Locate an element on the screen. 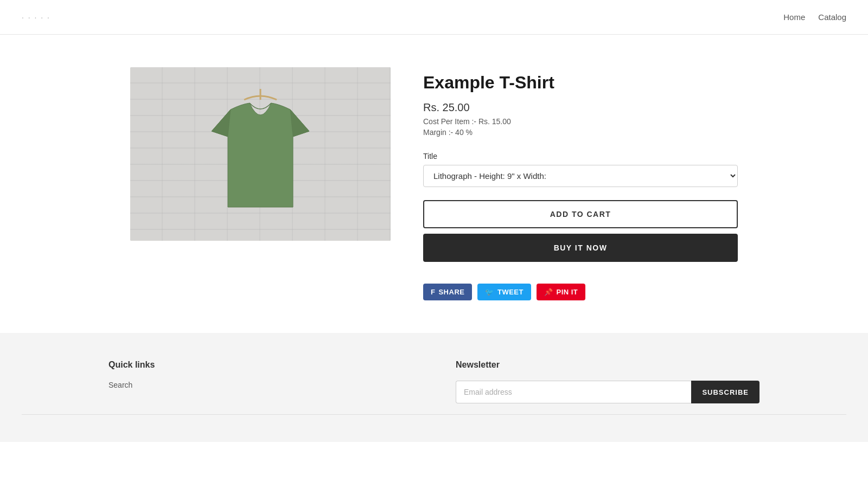  product-image is located at coordinates (260, 154).